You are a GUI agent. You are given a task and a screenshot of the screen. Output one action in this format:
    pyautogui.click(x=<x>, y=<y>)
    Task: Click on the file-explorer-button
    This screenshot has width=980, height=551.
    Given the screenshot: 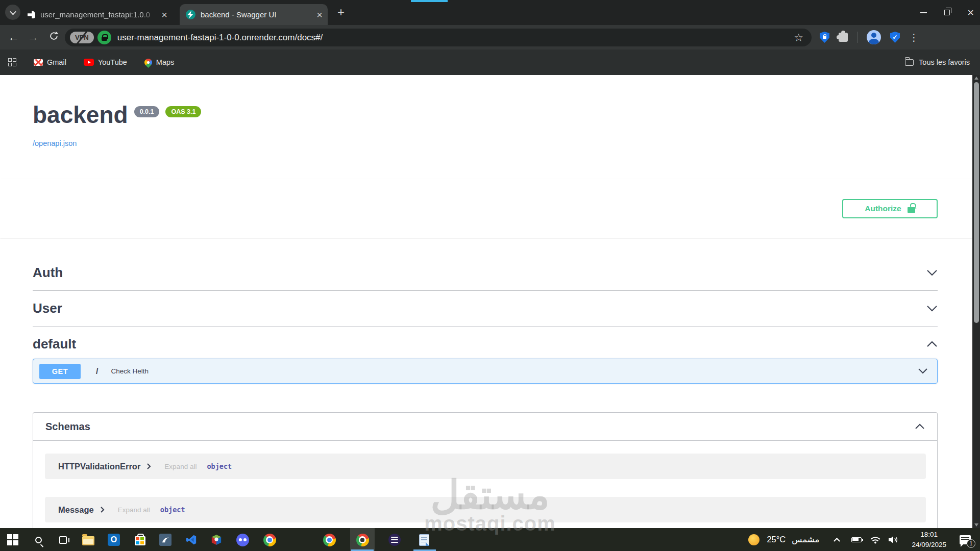 What is the action you would take?
    pyautogui.click(x=88, y=540)
    